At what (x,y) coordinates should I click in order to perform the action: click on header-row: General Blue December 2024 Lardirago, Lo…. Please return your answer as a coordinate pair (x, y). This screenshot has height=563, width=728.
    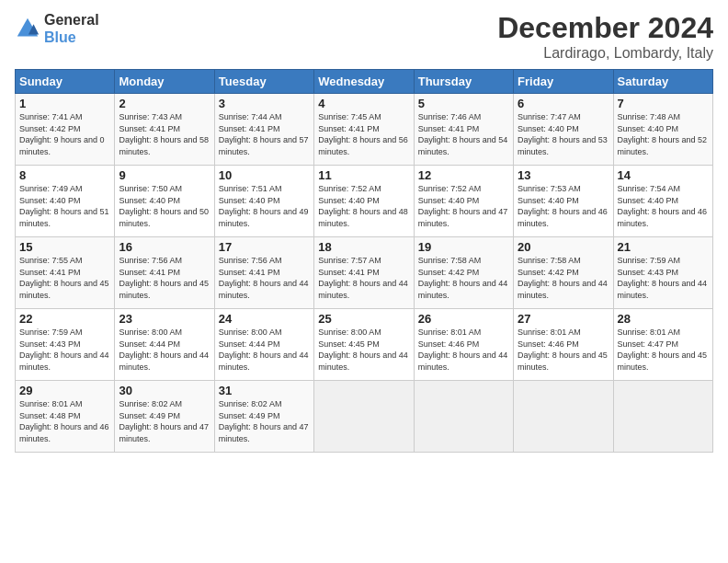
    Looking at the image, I should click on (364, 37).